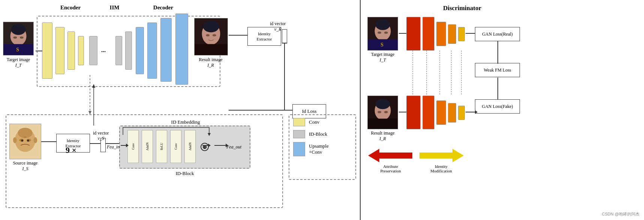 The image size is (644, 220). Describe the element at coordinates (437, 73) in the screenshot. I see `fm-connections` at that location.